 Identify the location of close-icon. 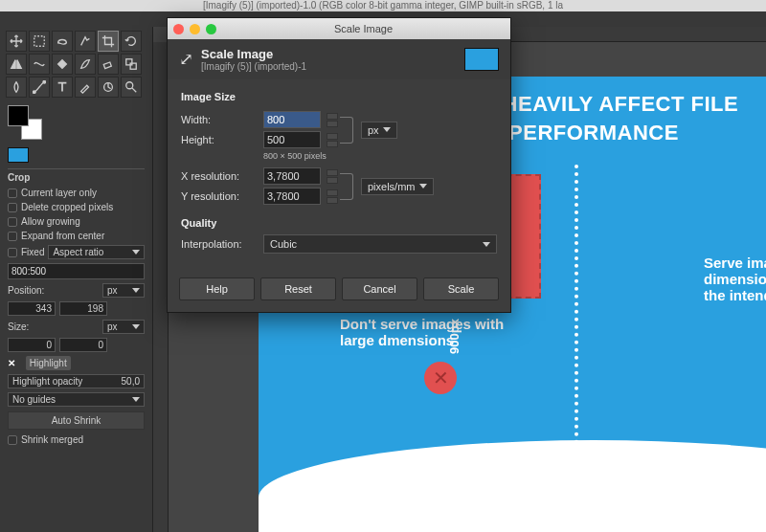
(178, 29).